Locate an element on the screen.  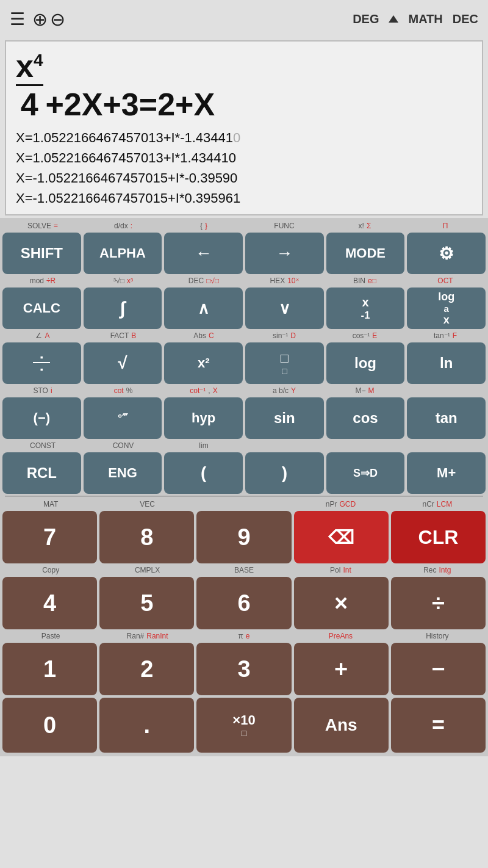
s-to-d-button: S⇒D is located at coordinates (366, 473).